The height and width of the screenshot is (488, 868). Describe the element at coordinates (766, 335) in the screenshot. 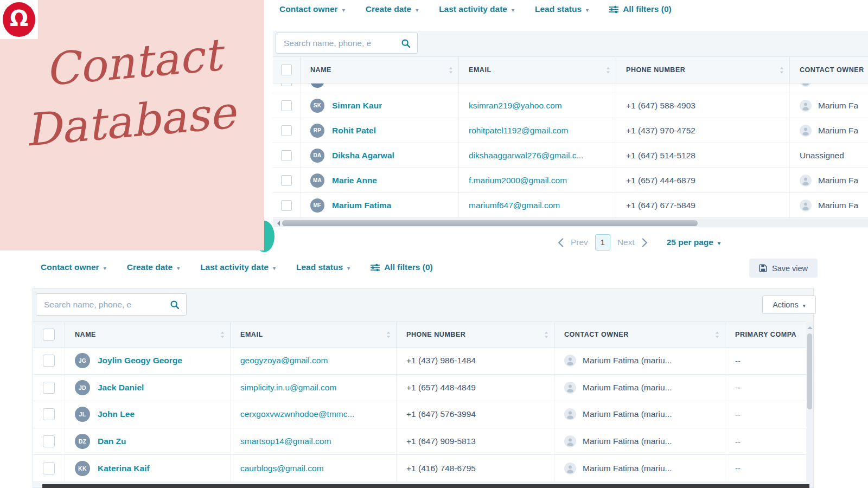

I see `col-header-primary-compa: PRIMARY COMPA` at that location.